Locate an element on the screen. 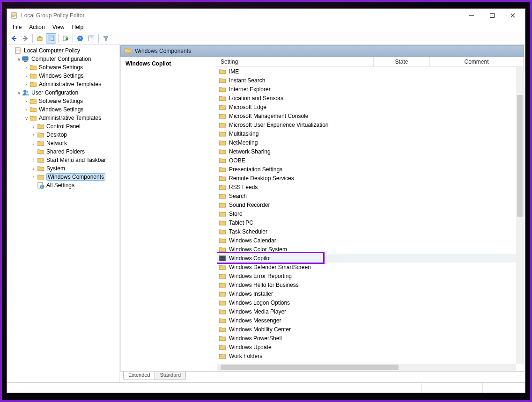  list-item: Network Sharing is located at coordinates (370, 152).